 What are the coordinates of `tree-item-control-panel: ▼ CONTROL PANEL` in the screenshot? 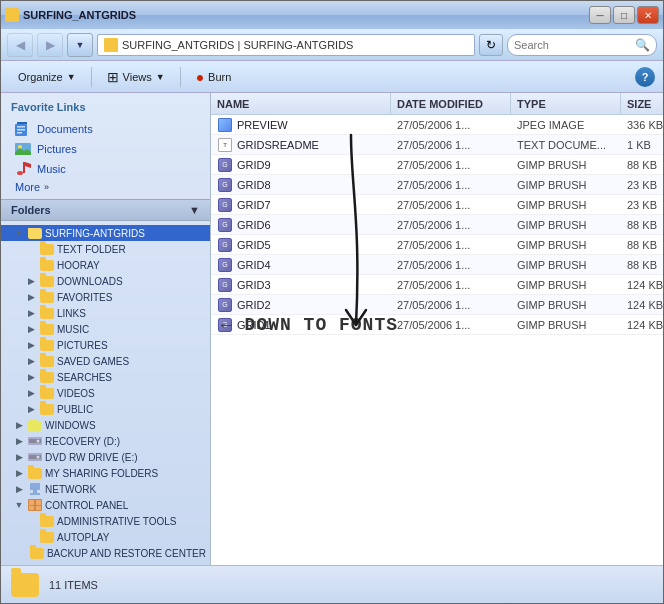 It's located at (106, 505).